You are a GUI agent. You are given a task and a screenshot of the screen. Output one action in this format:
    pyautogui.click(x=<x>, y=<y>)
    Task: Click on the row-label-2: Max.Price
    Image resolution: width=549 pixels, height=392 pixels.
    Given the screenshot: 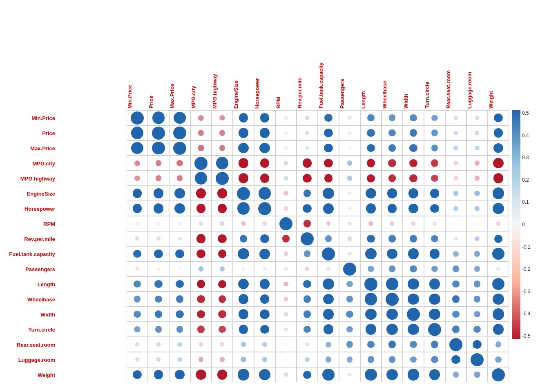 What is the action you would take?
    pyautogui.click(x=42, y=148)
    